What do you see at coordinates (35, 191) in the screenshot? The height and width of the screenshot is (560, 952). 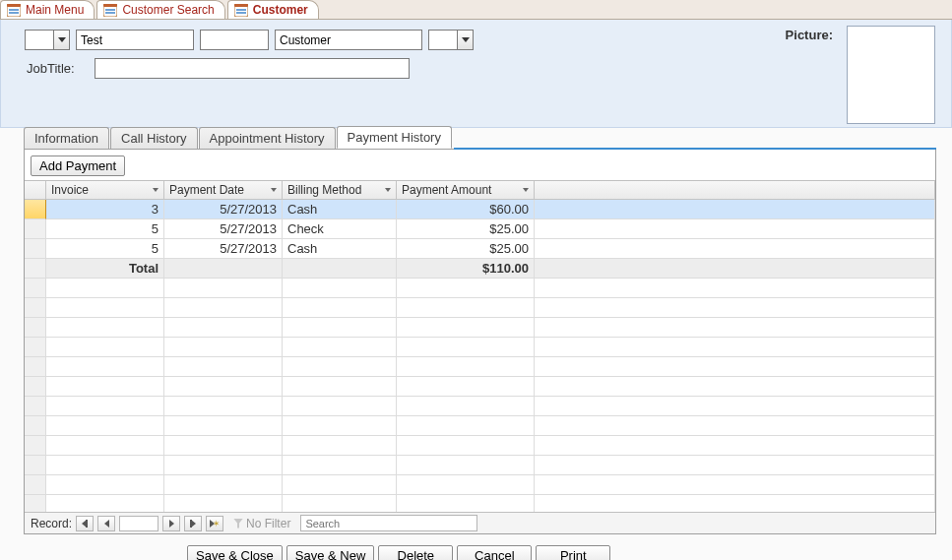 I see `grid-select-all` at bounding box center [35, 191].